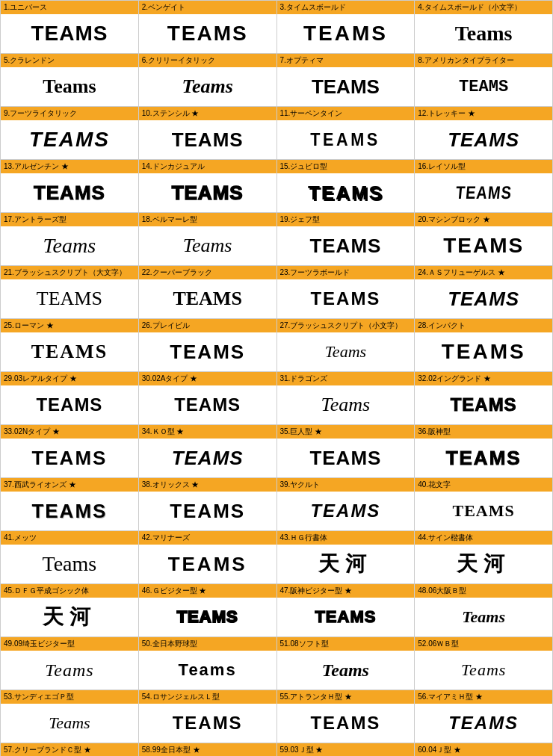 This screenshot has width=553, height=756. Describe the element at coordinates (484, 140) in the screenshot. I see `cell-text-12: TEAMS` at that location.